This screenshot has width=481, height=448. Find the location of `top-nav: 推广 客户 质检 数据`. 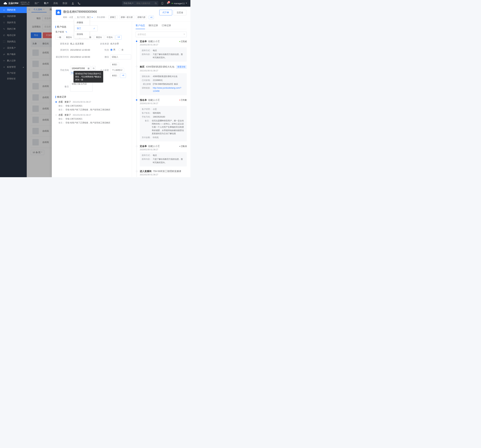

top-nav: 推广 客户 质检 数据 is located at coordinates (51, 3).